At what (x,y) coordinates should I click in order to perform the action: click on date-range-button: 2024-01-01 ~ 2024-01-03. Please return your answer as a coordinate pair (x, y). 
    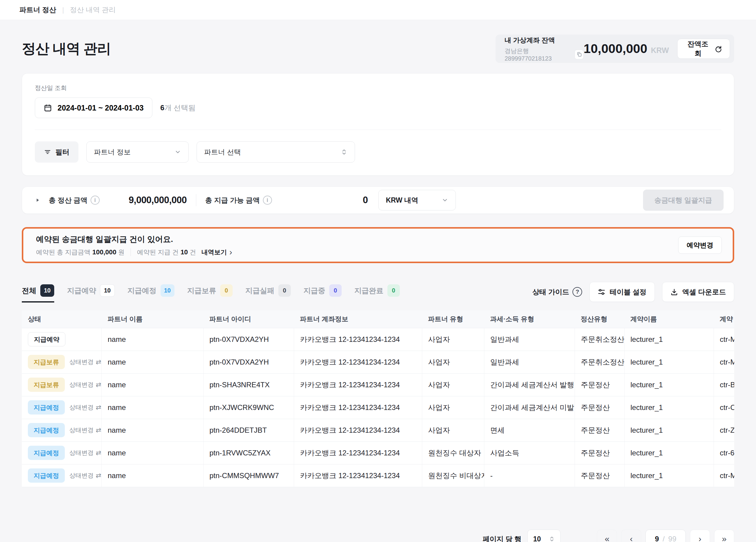
    Looking at the image, I should click on (93, 108).